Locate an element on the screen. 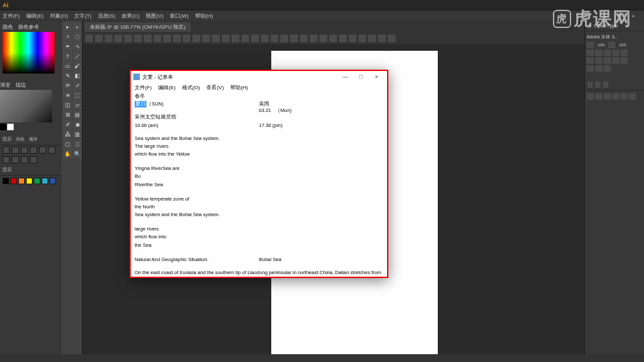  stroke-panel-tab: 描边 is located at coordinates (21, 85).